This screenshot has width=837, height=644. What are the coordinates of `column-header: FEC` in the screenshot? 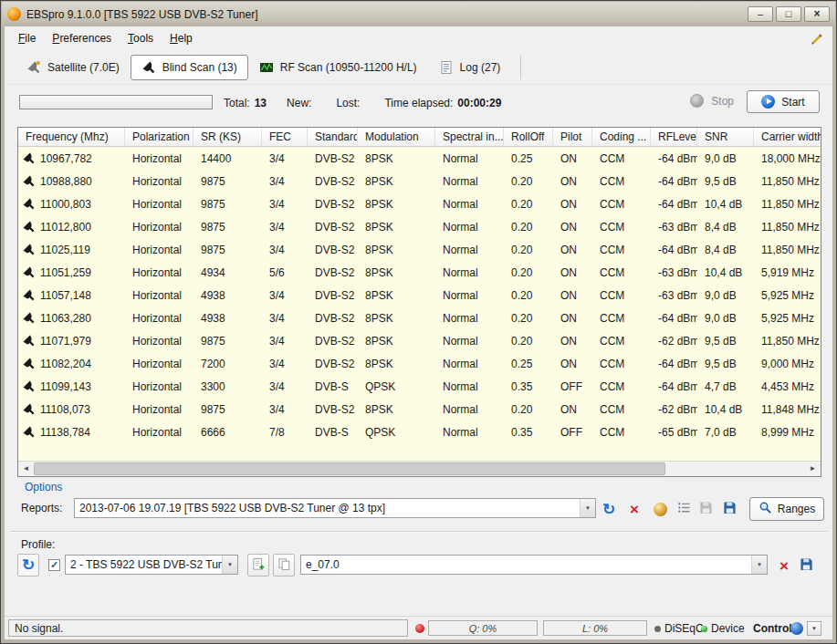 It's located at (285, 137).